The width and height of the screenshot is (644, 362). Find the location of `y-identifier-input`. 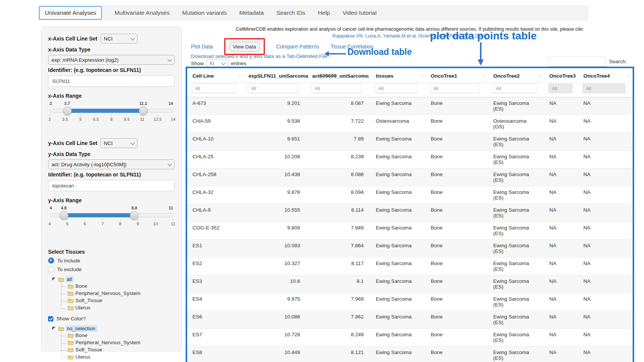

y-identifier-input is located at coordinates (111, 186).